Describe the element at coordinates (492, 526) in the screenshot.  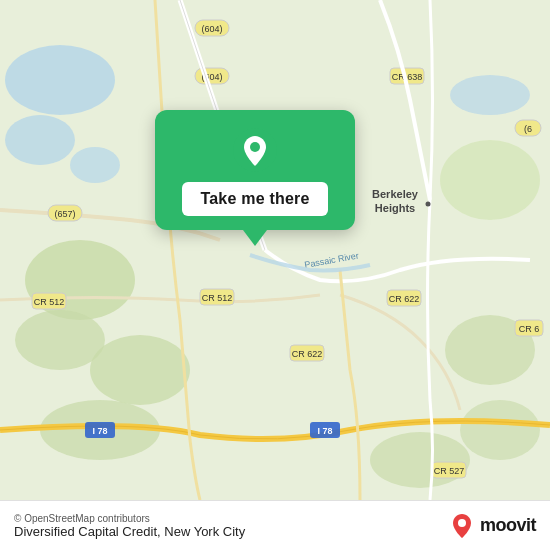
I see `moovit-logo: moovit` at that location.